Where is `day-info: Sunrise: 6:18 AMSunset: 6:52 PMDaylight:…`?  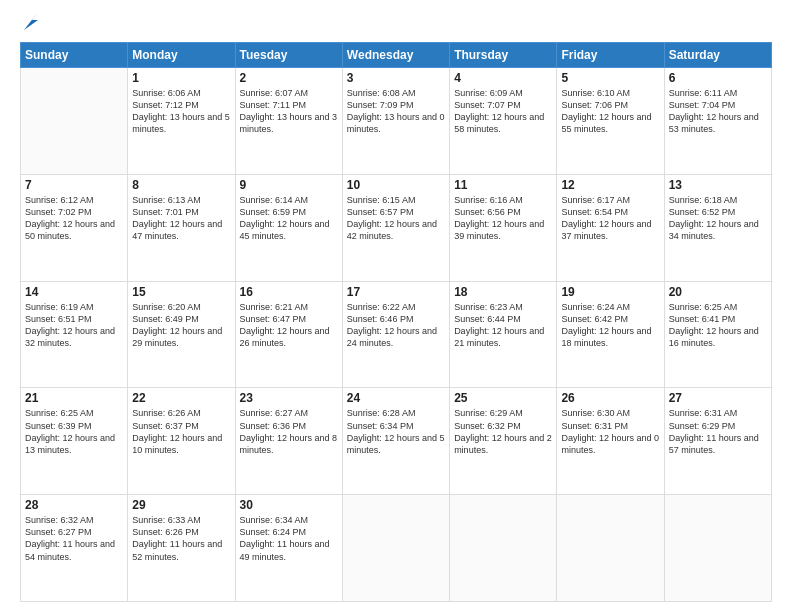
day-info: Sunrise: 6:18 AMSunset: 6:52 PMDaylight:… is located at coordinates (718, 218).